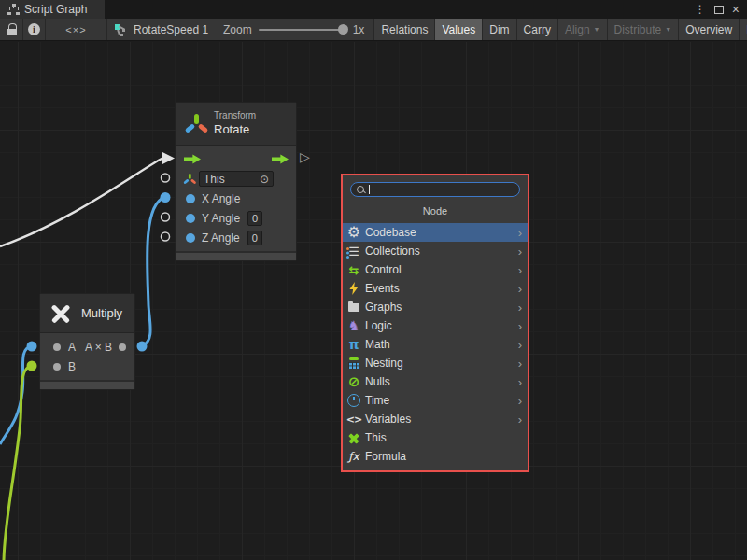  Describe the element at coordinates (264, 179) in the screenshot. I see `object-picker-icon: ⊙` at that location.